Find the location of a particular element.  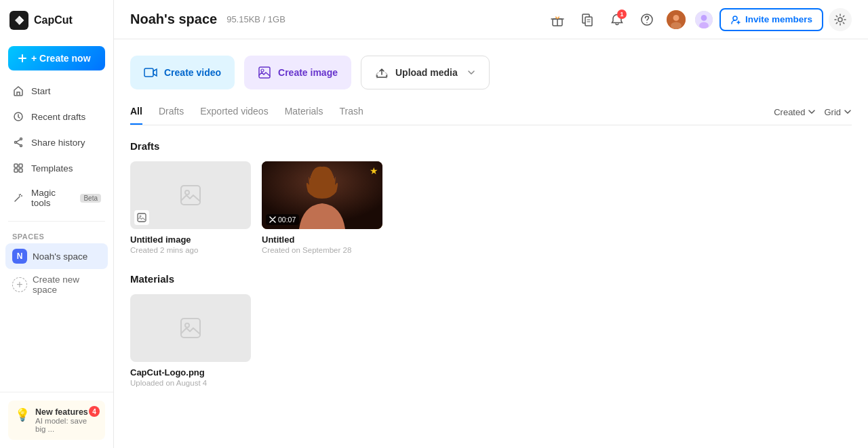

material-item-capcut-logo: CapCut-Logo.png Uploaded on August 4 is located at coordinates (191, 340).